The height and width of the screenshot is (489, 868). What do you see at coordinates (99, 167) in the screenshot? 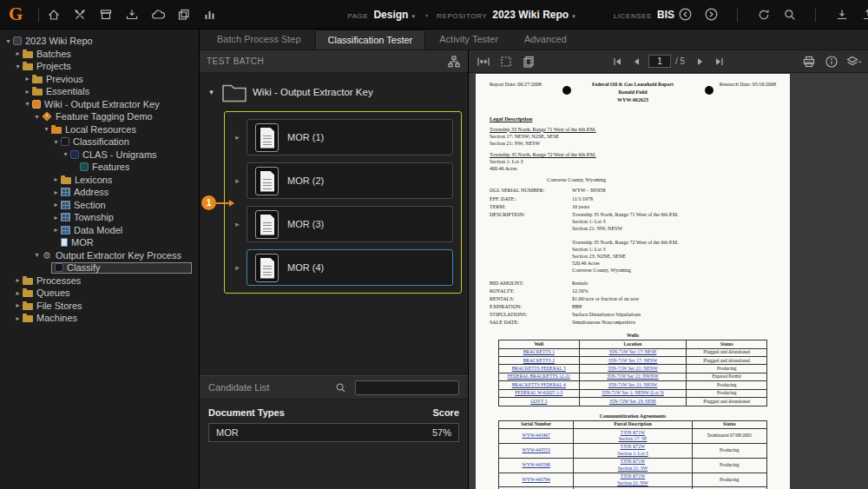
I see `sidebar-item-features: Features` at bounding box center [99, 167].